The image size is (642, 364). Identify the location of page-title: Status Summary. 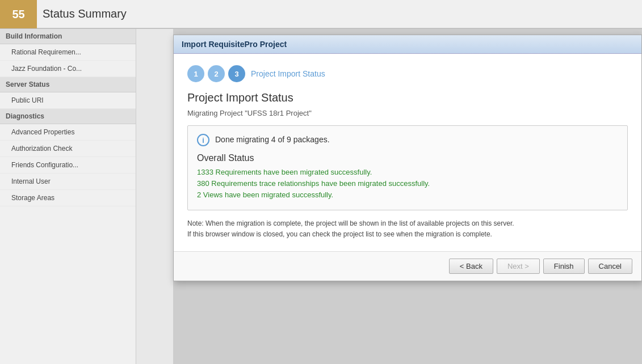
(339, 14).